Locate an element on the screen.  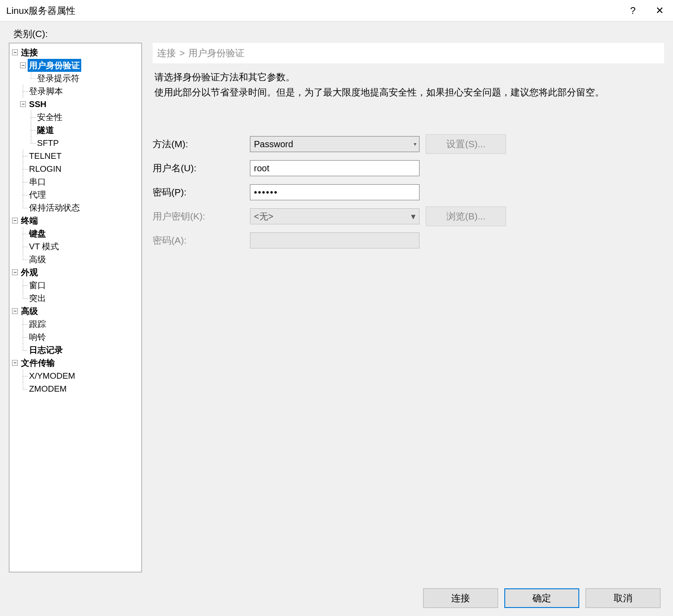
tree-item-appearance: 外观 is located at coordinates (29, 272).